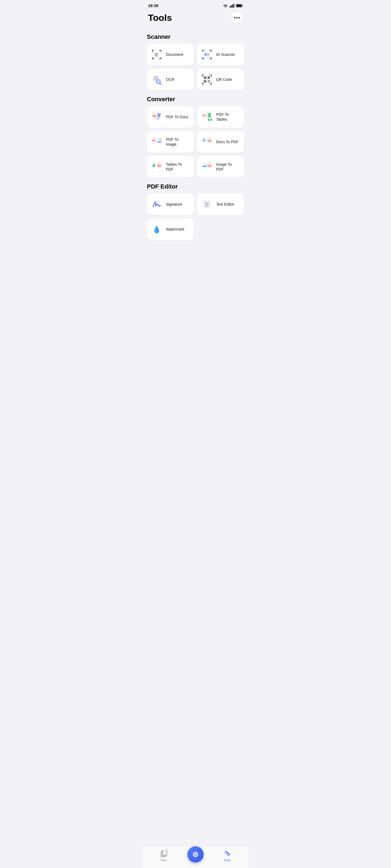  What do you see at coordinates (170, 142) in the screenshot?
I see `tool-card-pdf-to-image: PDF PDF To Image` at bounding box center [170, 142].